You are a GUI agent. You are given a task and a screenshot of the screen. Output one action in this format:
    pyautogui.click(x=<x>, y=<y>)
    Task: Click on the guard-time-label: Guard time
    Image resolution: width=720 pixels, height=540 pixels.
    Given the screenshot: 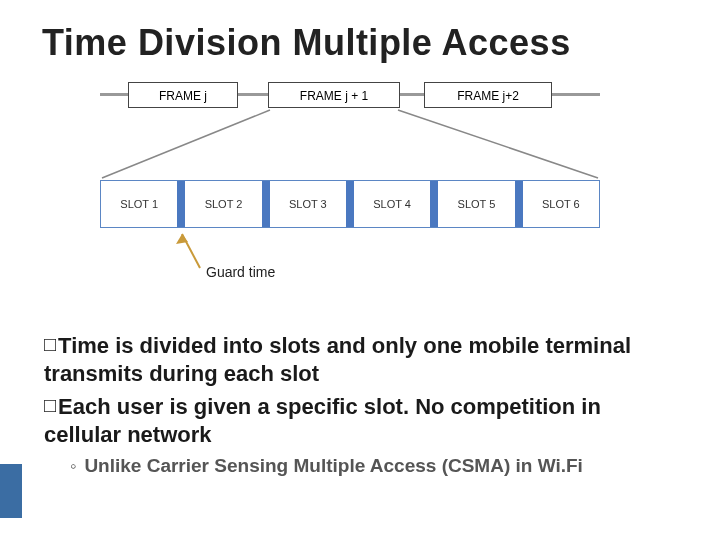 What is the action you would take?
    pyautogui.click(x=240, y=272)
    